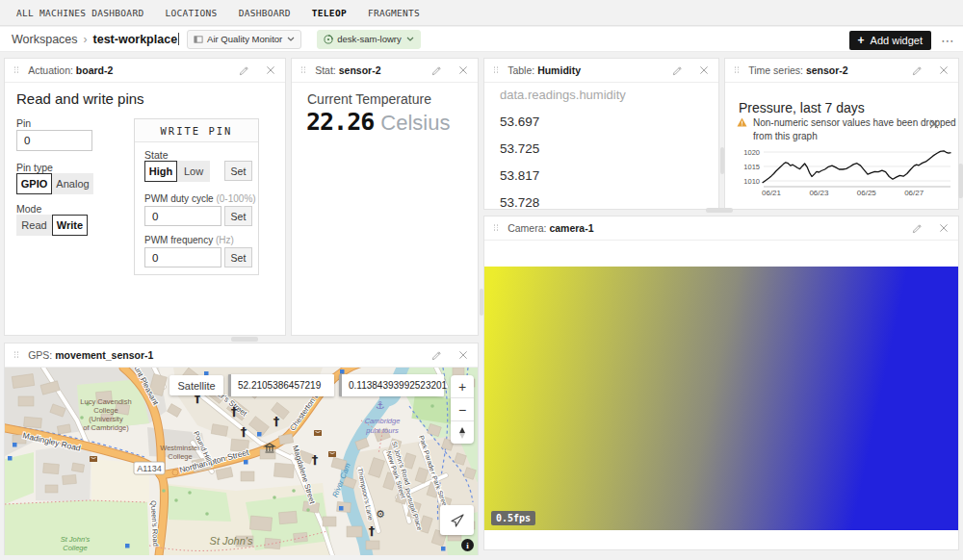 The image size is (963, 560). Describe the element at coordinates (377, 121) in the screenshot. I see `stat-value-row: 22.26 Celsius` at that location.